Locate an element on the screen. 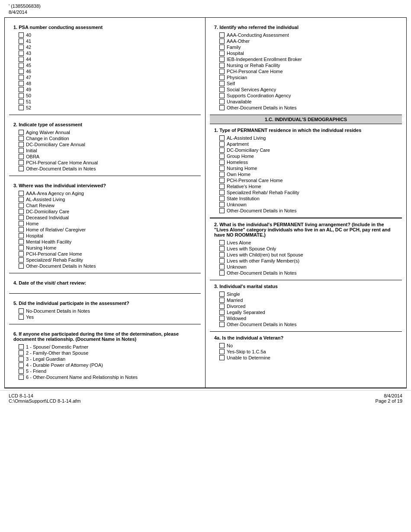  list-item: AAA-Other is located at coordinates (308, 41).